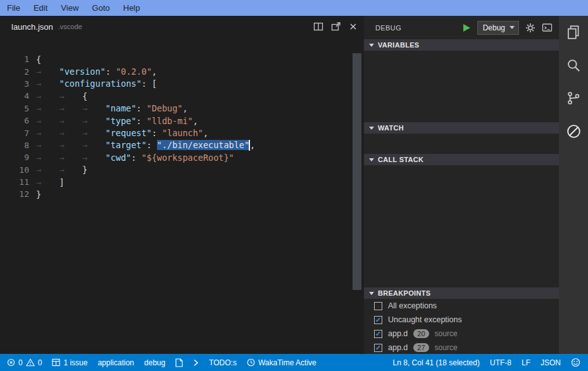 This screenshot has height=371, width=588. I want to click on watch-content, so click(461, 144).